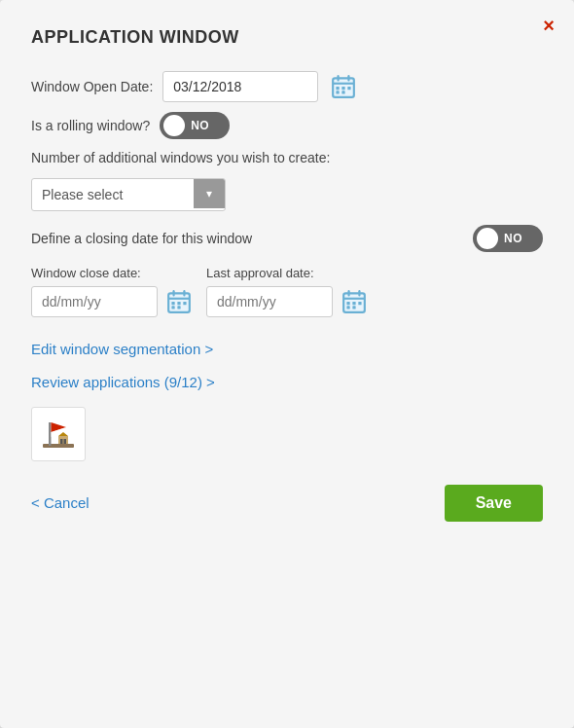  Describe the element at coordinates (209, 194) in the screenshot. I see `chevron-down-icon: ▾` at that location.